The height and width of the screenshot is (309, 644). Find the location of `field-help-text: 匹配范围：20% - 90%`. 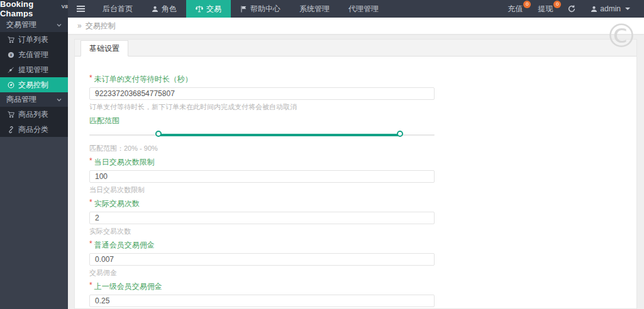

field-help-text: 匹配范围：20% - 90% is located at coordinates (262, 148).